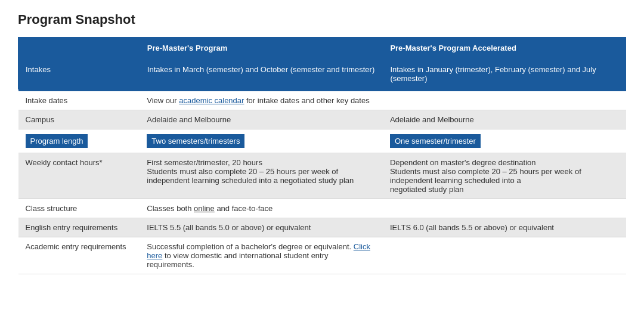 The height and width of the screenshot is (325, 644). I want to click on class-structure-suffix: and face-to-face, so click(244, 209).